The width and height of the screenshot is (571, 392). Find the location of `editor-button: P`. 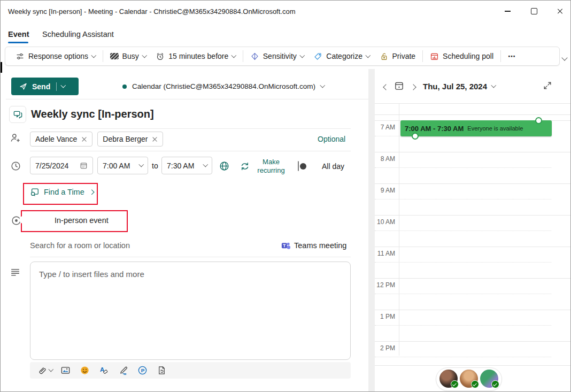

editor-button: P is located at coordinates (142, 370).